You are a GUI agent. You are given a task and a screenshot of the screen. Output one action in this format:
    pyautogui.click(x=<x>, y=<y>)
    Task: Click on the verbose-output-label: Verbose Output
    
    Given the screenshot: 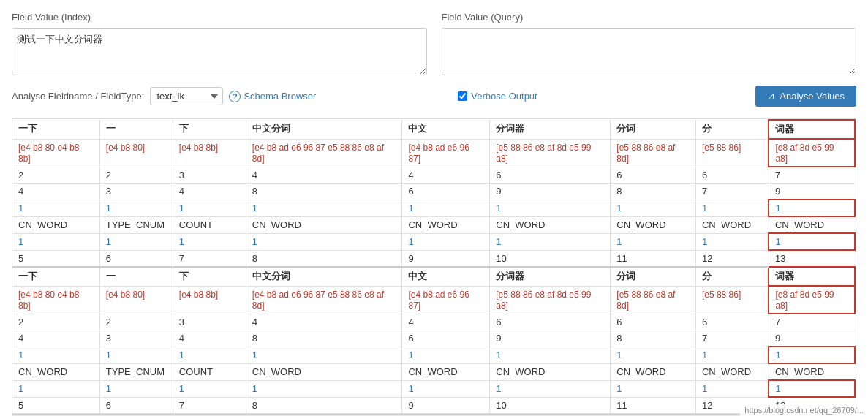 What is the action you would take?
    pyautogui.click(x=497, y=97)
    